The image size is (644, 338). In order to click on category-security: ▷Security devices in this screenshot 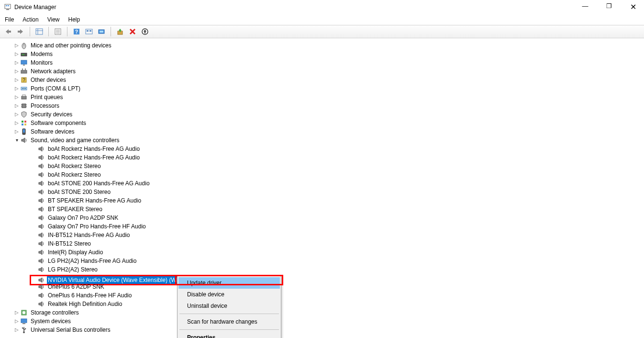, I will do `click(324, 114)`.